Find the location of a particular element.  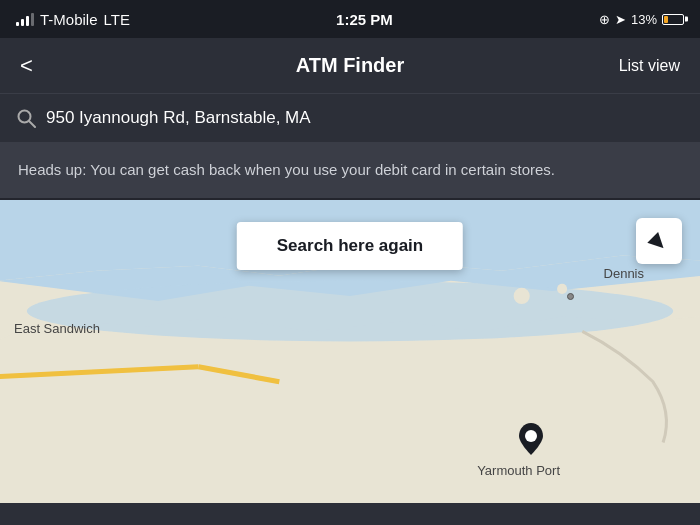

battery-fill is located at coordinates (666, 20).